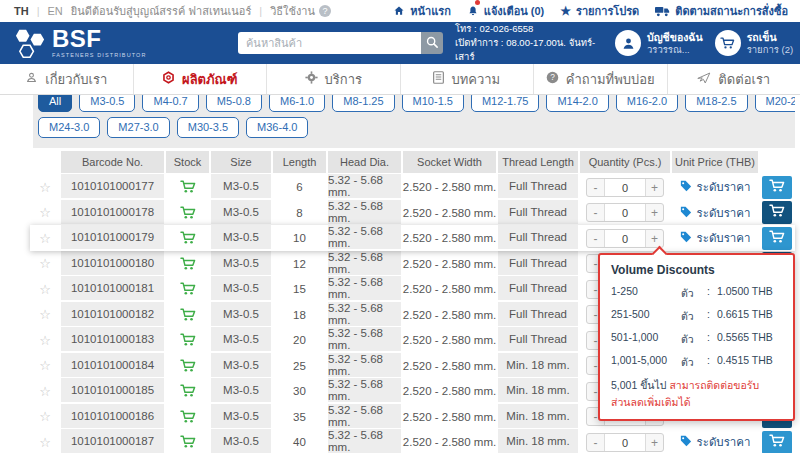  What do you see at coordinates (201, 79) in the screenshot?
I see `nav-item-1: ผลิตภัณฑ์` at bounding box center [201, 79].